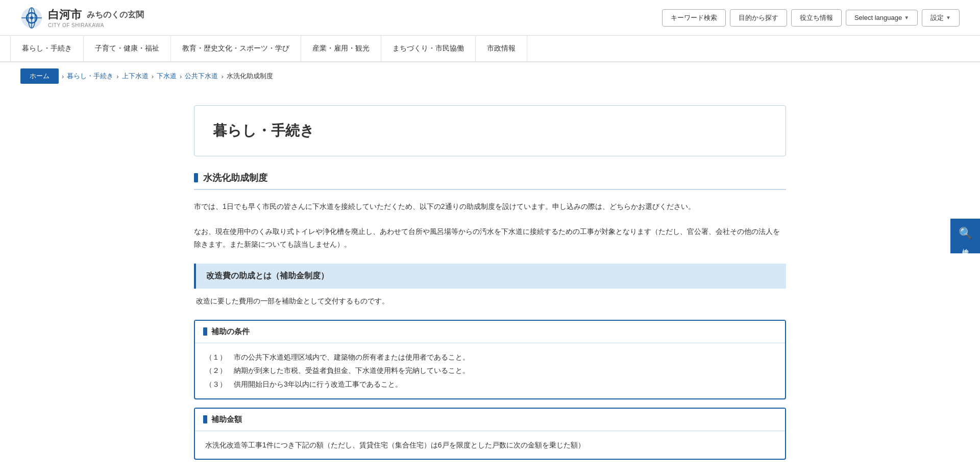 The image size is (980, 472). Describe the element at coordinates (205, 419) in the screenshot. I see `subsidy-icon` at that location.